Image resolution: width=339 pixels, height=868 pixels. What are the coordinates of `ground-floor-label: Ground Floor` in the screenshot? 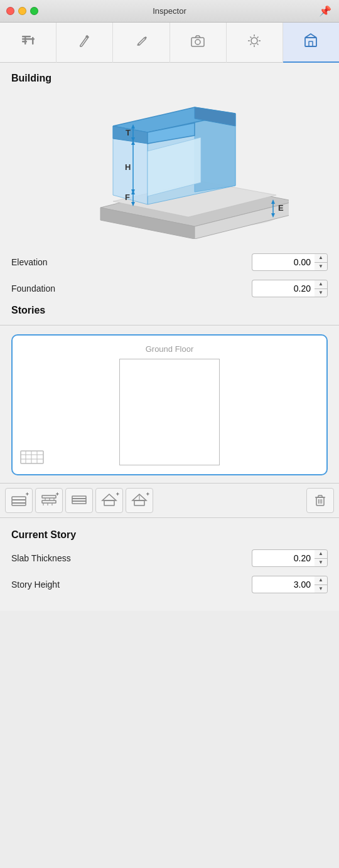 It's located at (170, 349).